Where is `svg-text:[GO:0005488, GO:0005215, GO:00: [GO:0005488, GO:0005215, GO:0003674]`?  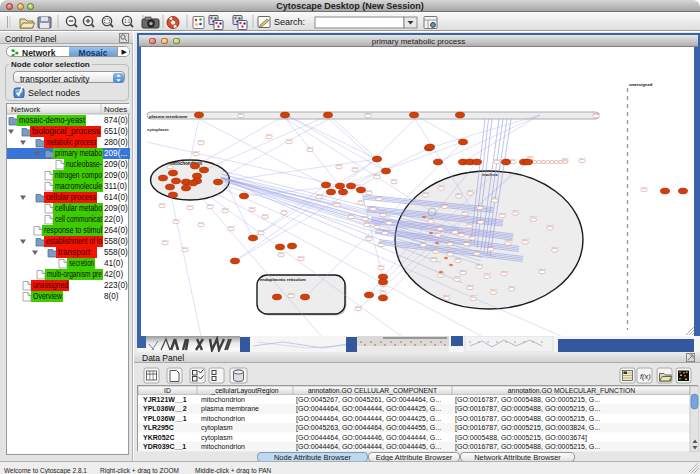 svg-text:[GO:0005488, GO:0005215, GO:00: [GO:0005488, GO:0005215, GO:0003674] is located at coordinates (521, 438).